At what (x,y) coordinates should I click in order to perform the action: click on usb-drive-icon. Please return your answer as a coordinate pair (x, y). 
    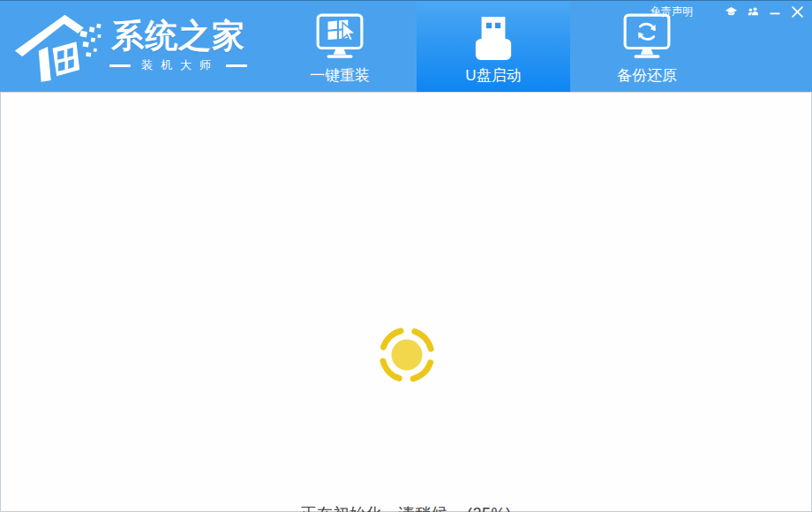
    Looking at the image, I should click on (493, 36).